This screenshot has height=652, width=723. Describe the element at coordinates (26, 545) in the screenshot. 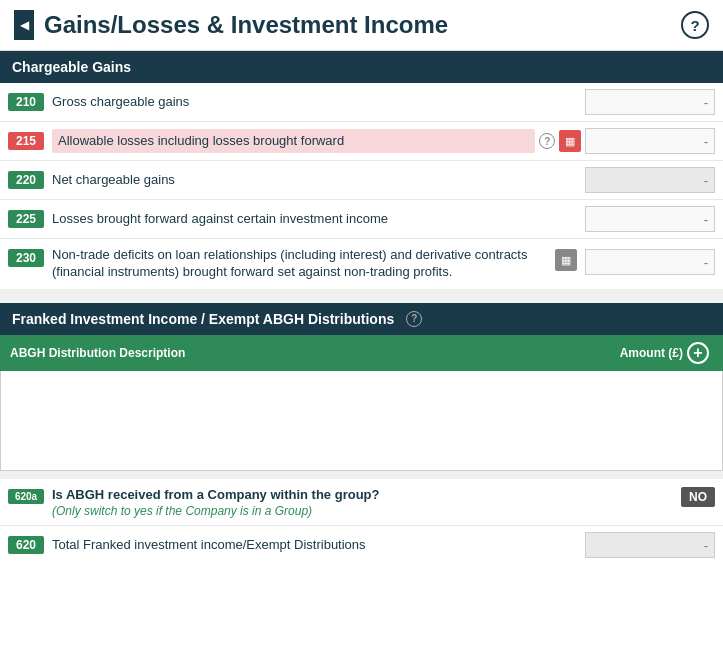

I see `code-620: 620` at that location.